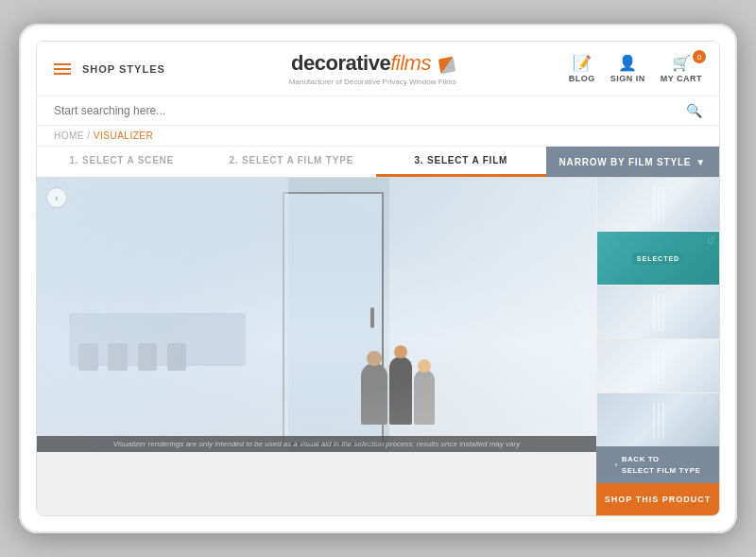 The height and width of the screenshot is (557, 756). What do you see at coordinates (340, 62) in the screenshot?
I see `logo-brand: decorative` at bounding box center [340, 62].